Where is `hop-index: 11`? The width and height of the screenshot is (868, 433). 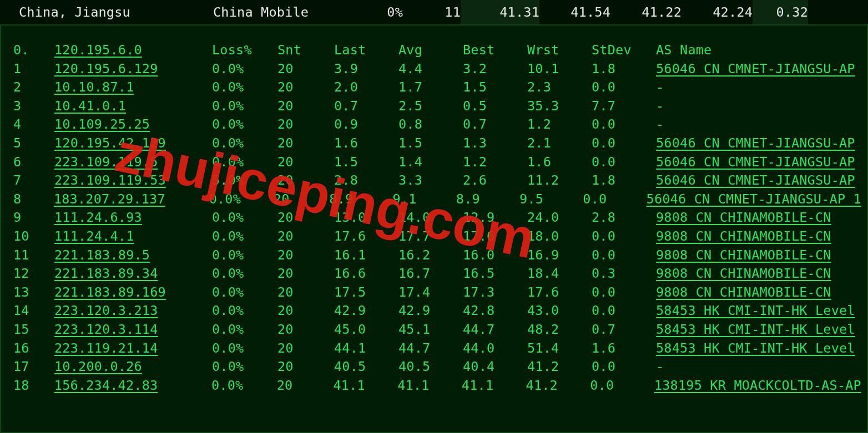
hop-index: 11 is located at coordinates (34, 255).